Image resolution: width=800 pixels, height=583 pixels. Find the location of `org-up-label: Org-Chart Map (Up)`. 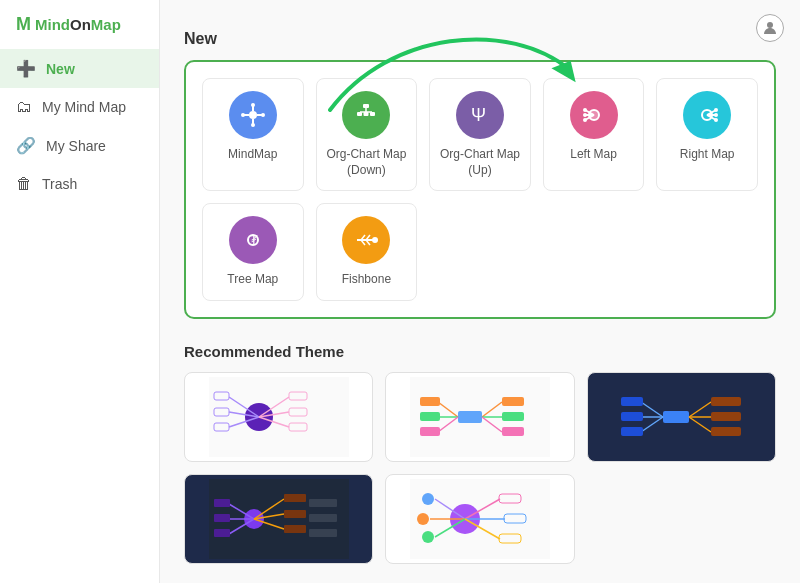

org-up-label: Org-Chart Map (Up) is located at coordinates (480, 162).